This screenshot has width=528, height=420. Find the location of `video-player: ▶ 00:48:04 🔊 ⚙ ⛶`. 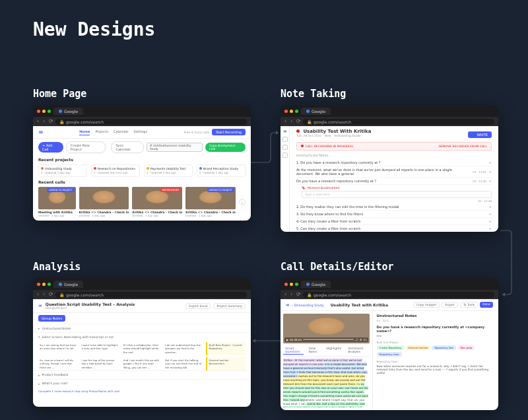

video-player: ▶ 00:48:04 🔊 ⚙ ⛶ is located at coordinates (326, 329).